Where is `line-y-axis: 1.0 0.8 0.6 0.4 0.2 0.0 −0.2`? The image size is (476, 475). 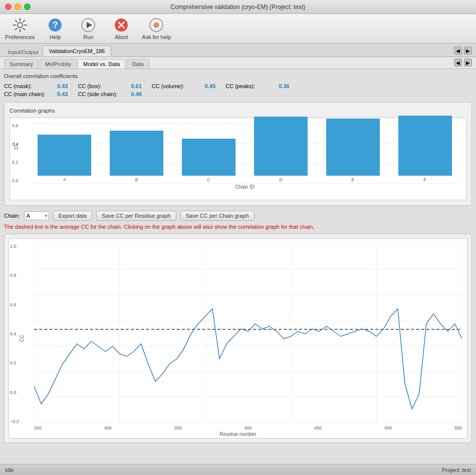 line-y-axis: 1.0 0.8 0.6 0.4 0.2 0.0 −0.2 is located at coordinates (15, 334).